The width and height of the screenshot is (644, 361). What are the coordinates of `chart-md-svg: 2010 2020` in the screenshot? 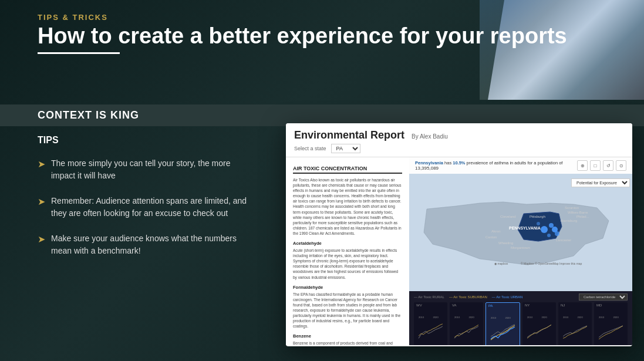 It's located at (611, 326).